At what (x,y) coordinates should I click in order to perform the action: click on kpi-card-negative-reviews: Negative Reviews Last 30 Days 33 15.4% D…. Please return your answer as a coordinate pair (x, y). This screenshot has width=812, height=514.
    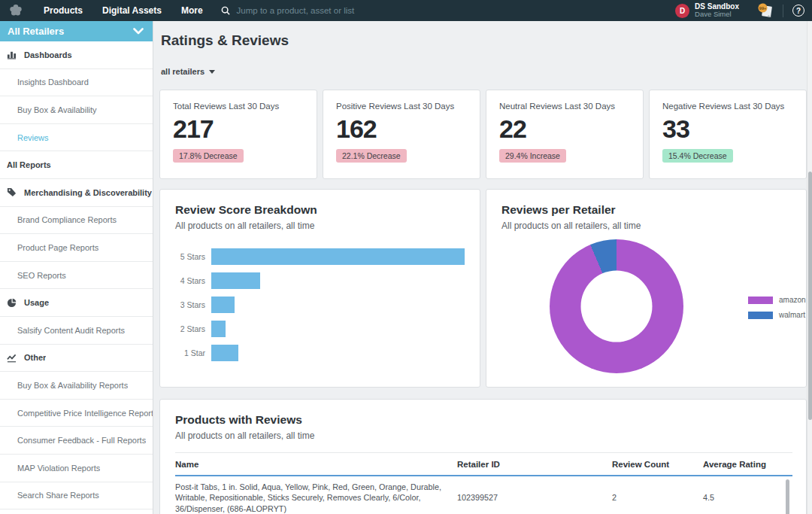
    Looking at the image, I should click on (728, 134).